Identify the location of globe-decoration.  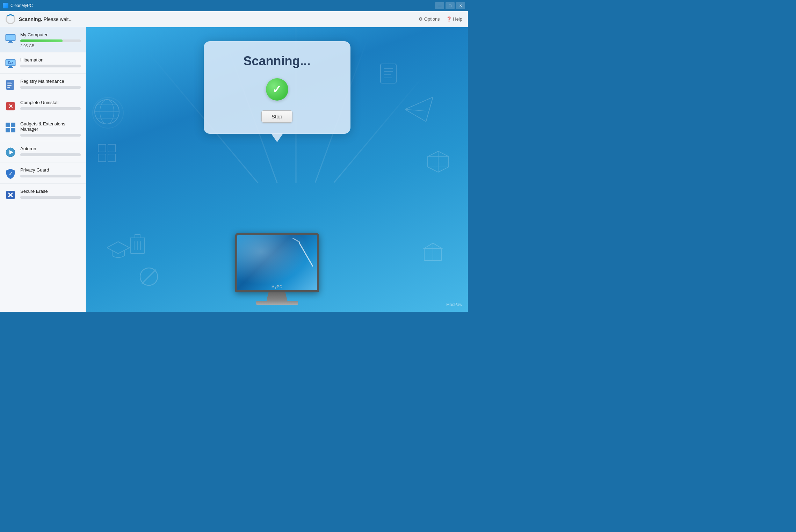
(108, 113).